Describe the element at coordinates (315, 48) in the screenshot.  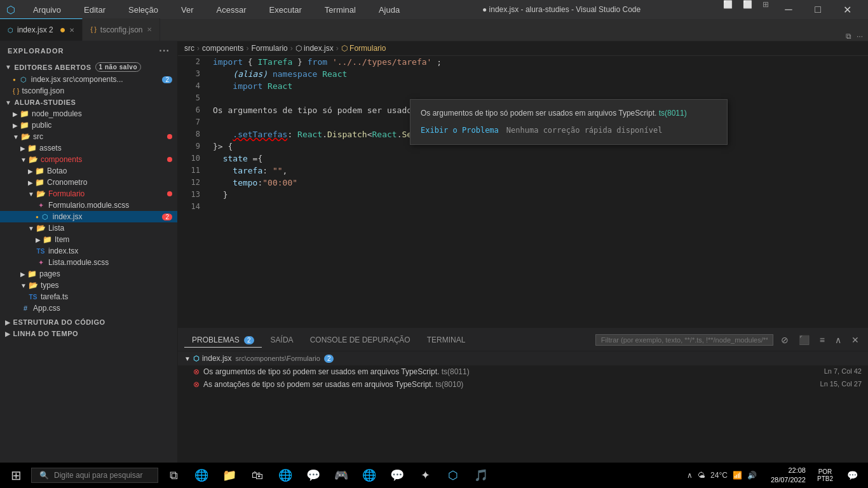
I see `breadcrumb-file: ⬡ index.jsx` at that location.